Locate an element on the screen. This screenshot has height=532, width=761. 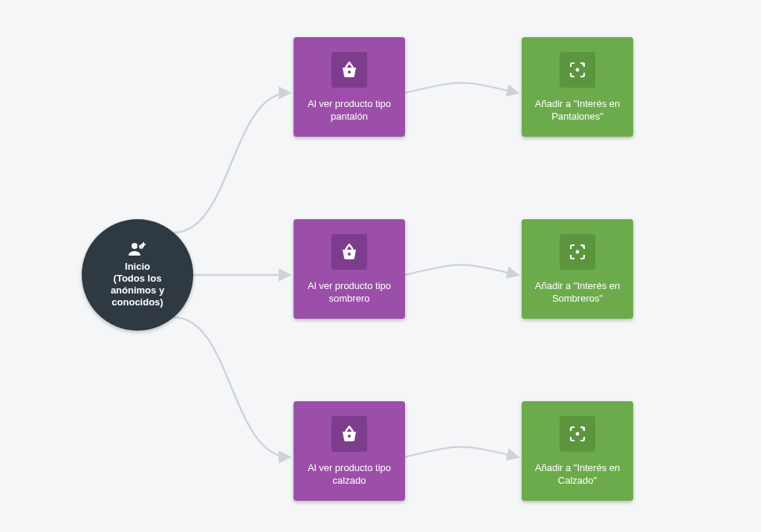
trigger-node-1: Al ver producto tipo sombrero is located at coordinates (349, 269).